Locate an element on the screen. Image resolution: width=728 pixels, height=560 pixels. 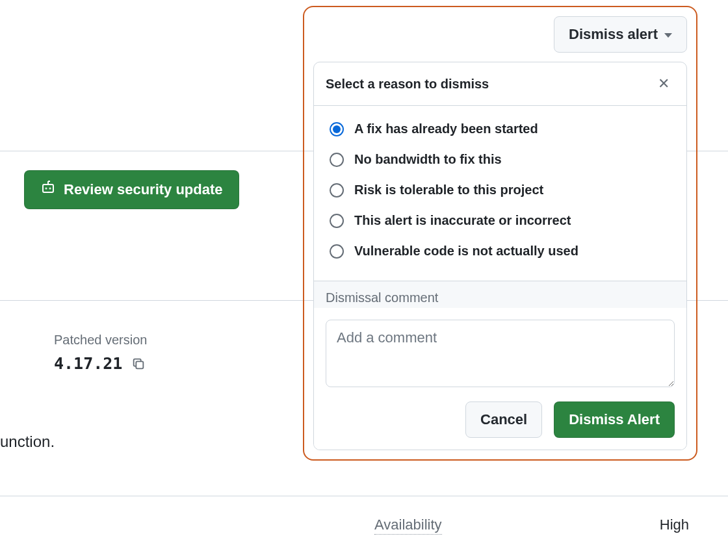
cancel-button: Cancel is located at coordinates (504, 420).